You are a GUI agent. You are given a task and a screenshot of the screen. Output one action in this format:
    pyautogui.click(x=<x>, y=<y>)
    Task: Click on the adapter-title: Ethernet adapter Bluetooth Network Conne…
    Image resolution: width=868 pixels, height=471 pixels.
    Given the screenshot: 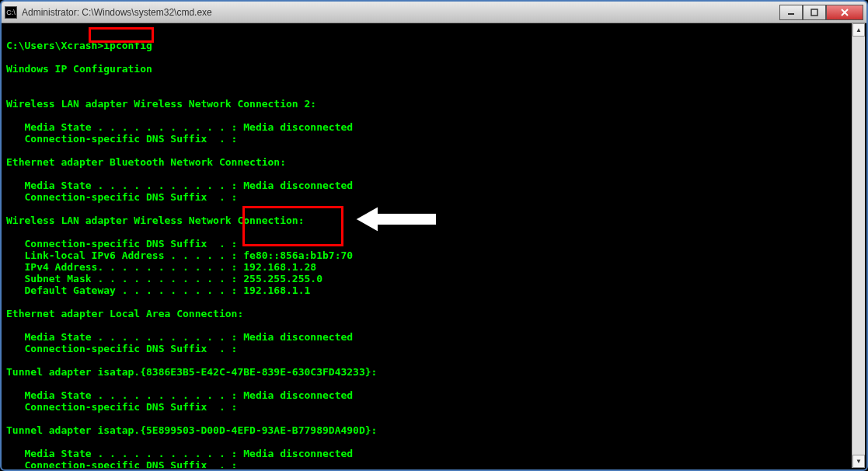 What is the action you would take?
    pyautogui.click(x=146, y=162)
    